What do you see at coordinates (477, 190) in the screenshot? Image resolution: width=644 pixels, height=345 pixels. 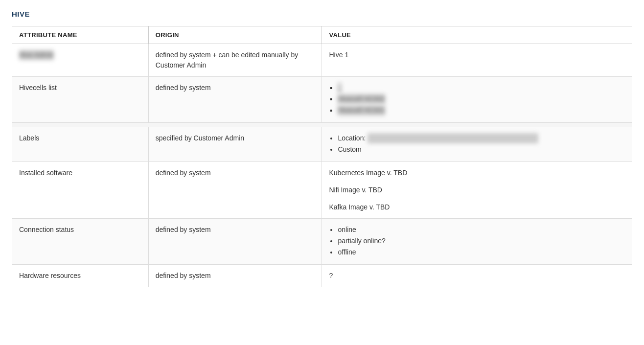 I see `cell-value: Kubernetes Image v. TBDNifi Image v. TBD…` at bounding box center [477, 190].